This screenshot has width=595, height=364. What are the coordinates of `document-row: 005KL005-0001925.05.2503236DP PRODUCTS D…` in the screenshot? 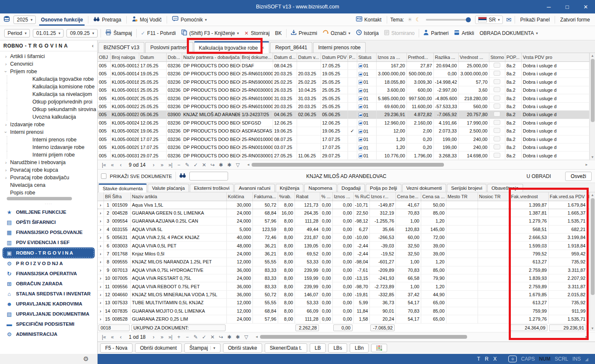 It's located at (343, 90).